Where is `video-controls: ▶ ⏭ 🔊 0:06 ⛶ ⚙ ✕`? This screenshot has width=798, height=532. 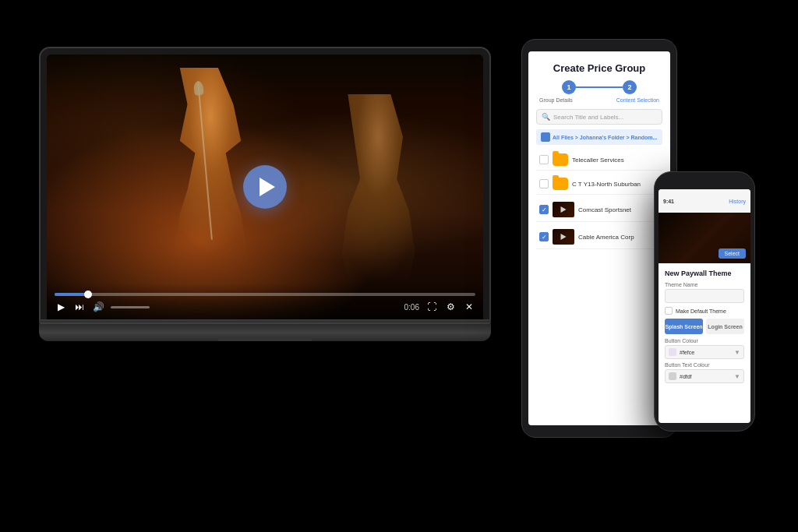
video-controls: ▶ ⏭ 🔊 0:06 ⛶ ⚙ ✕ is located at coordinates (265, 301).